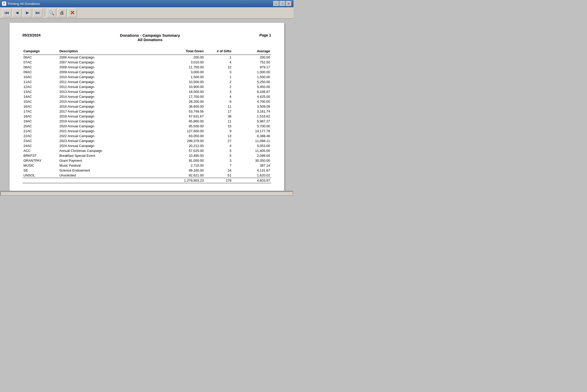  What do you see at coordinates (112, 141) in the screenshot?
I see `cell-description: 2023 Annual Campaign` at bounding box center [112, 141].